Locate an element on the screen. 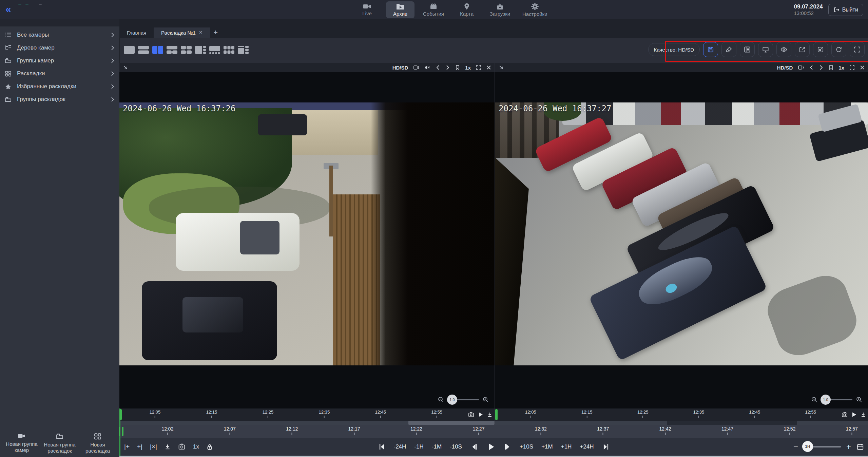 The height and width of the screenshot is (457, 868). scale-slider-knob: 1H is located at coordinates (808, 446).